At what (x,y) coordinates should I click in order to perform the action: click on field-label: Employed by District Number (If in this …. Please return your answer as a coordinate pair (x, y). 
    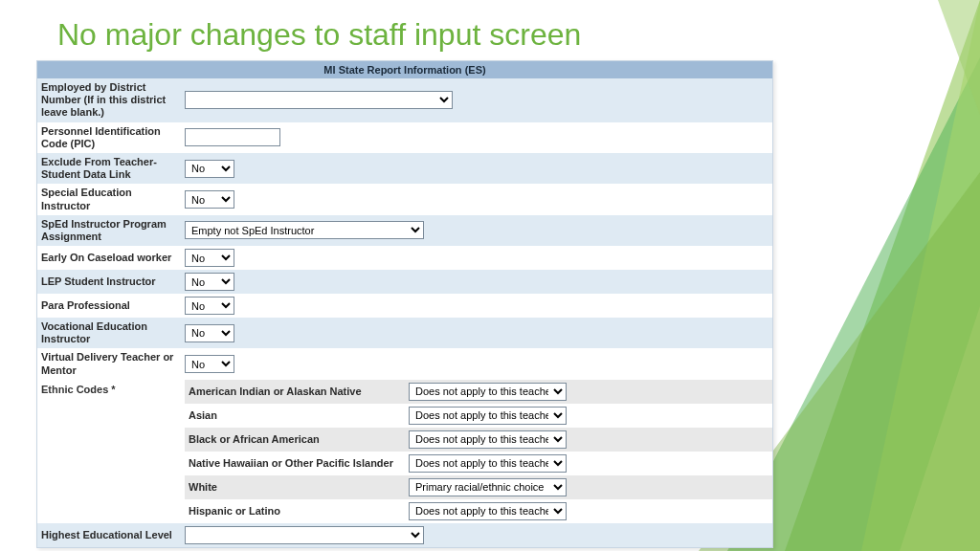
    Looking at the image, I should click on (113, 100).